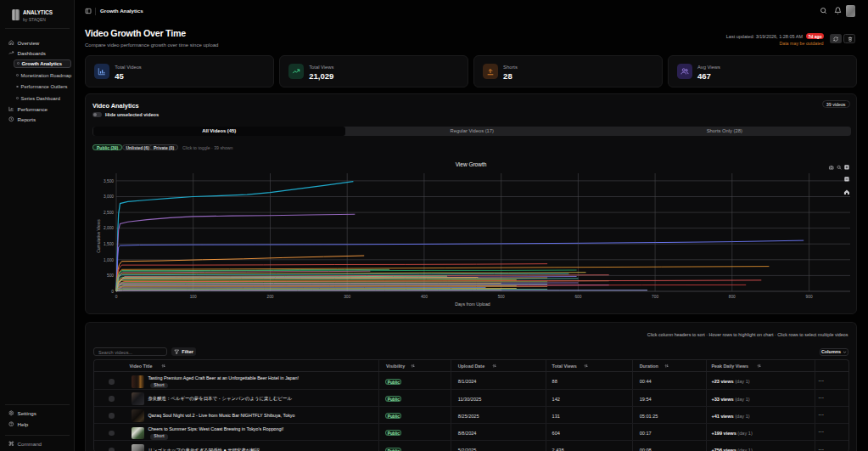 The image size is (868, 451). Describe the element at coordinates (655, 297) in the screenshot. I see `svg-text: 700` at that location.